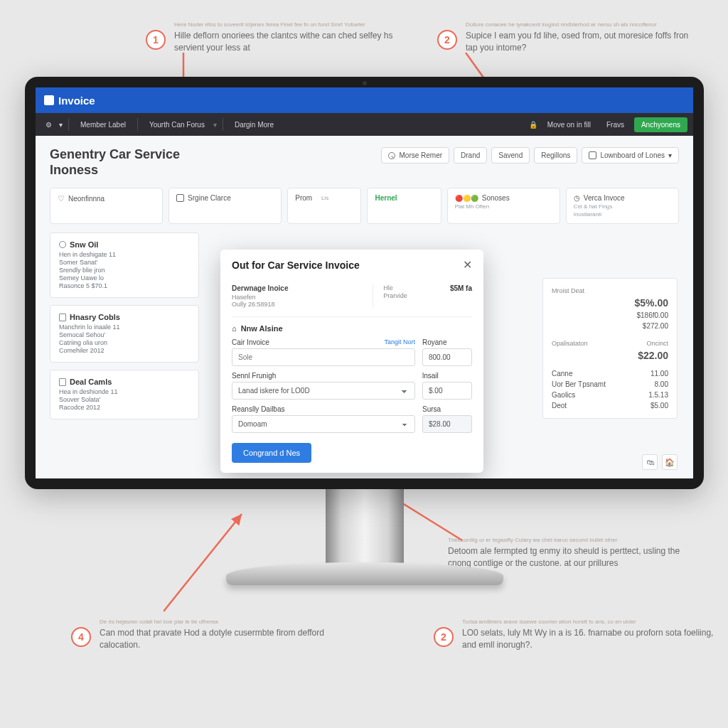  I want to click on callout-number-3a: 2, so click(444, 637).